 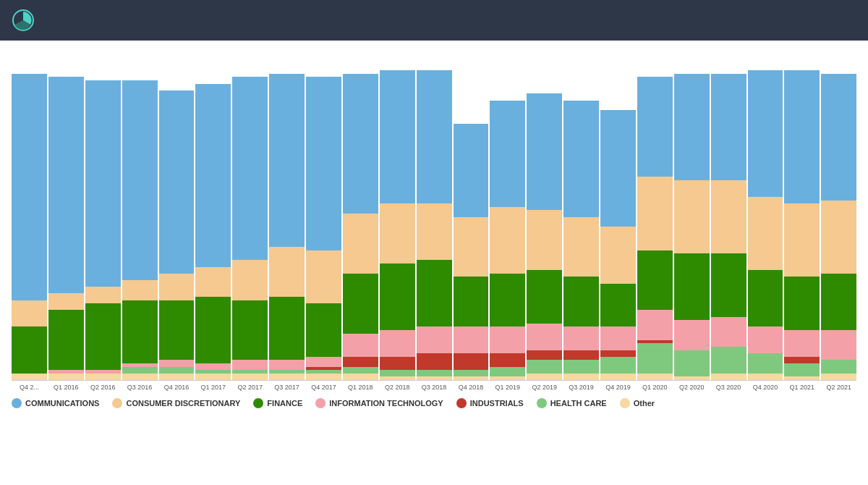 I want to click on legend-item: FINANCE, so click(x=278, y=403).